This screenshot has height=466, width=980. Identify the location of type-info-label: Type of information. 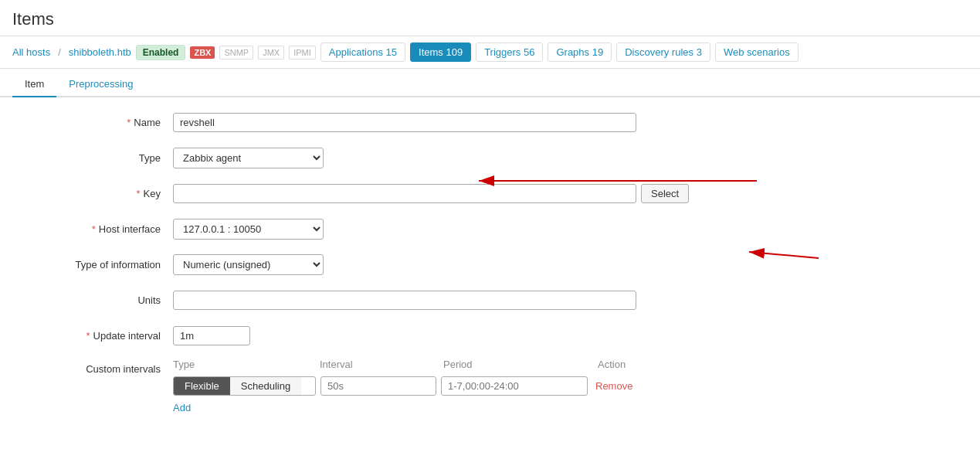
(96, 264).